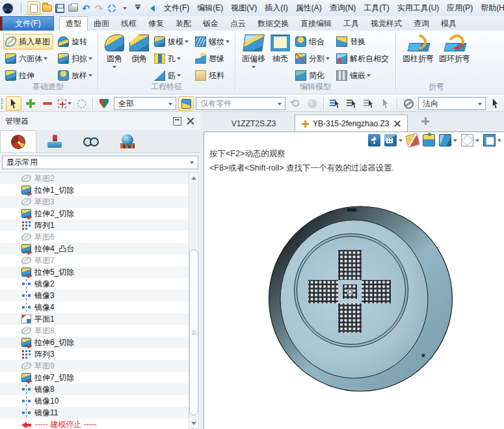 The width and height of the screenshot is (504, 429). Describe the element at coordinates (312, 59) in the screenshot. I see `ribbon-button: 分割` at that location.